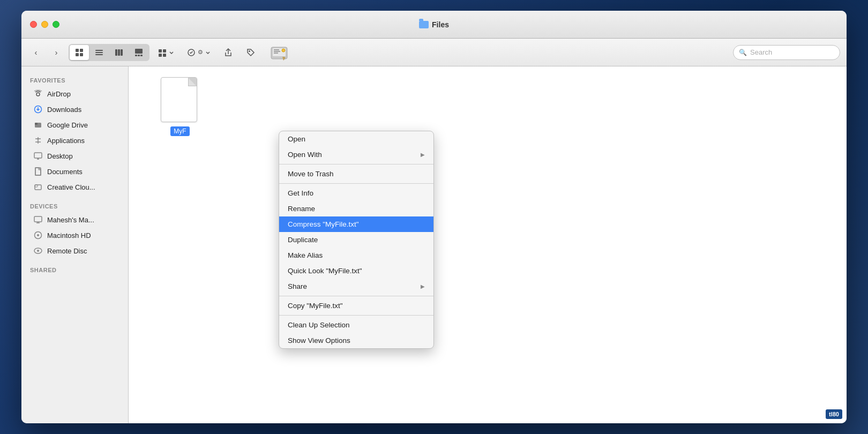 The height and width of the screenshot is (434, 868). Describe the element at coordinates (356, 286) in the screenshot. I see `menu-item-share: Share ▶` at that location.